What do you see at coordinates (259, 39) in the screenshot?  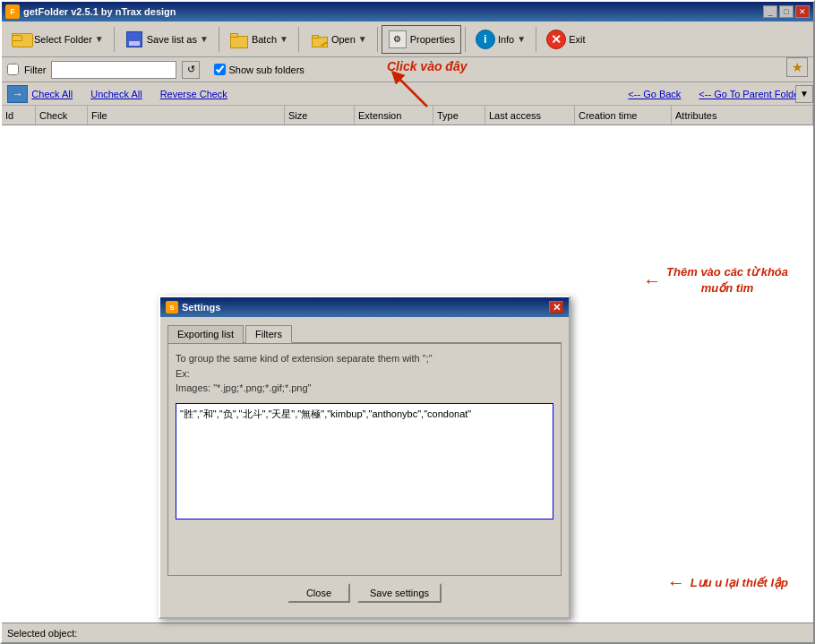 I see `batch-button: Batch ▼` at bounding box center [259, 39].